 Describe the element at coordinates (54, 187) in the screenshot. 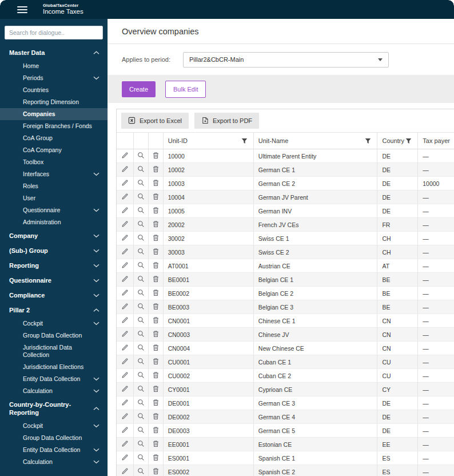

I see `sidebar-item-roles: Roles` at that location.